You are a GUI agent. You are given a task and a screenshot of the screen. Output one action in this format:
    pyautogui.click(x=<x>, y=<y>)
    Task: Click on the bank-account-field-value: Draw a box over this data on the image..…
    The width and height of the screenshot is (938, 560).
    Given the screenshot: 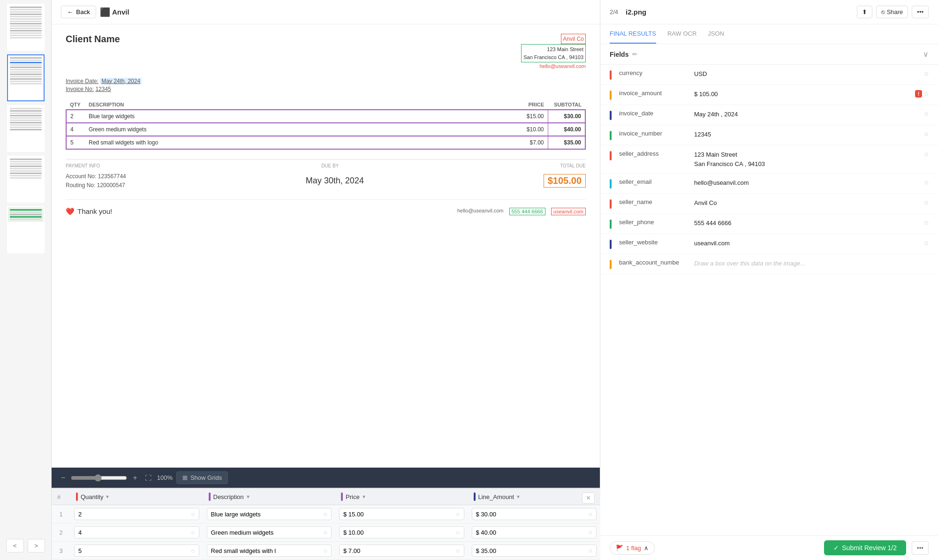 What is the action you would take?
    pyautogui.click(x=811, y=264)
    